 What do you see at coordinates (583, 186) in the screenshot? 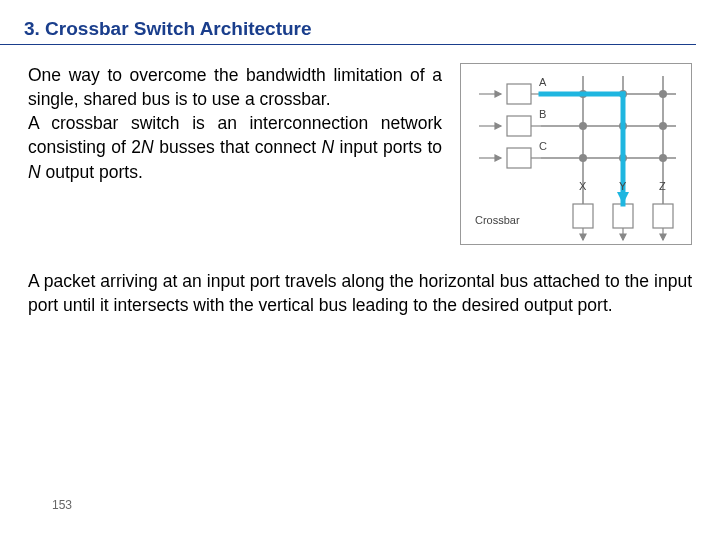
I see `output-label-x: X` at bounding box center [583, 186].